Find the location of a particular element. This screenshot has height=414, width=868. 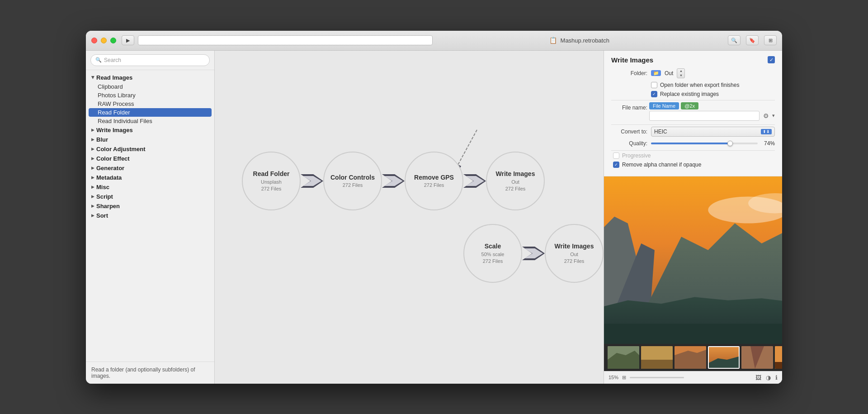

sidebar-item-photos-library: Photos Library is located at coordinates (150, 95).